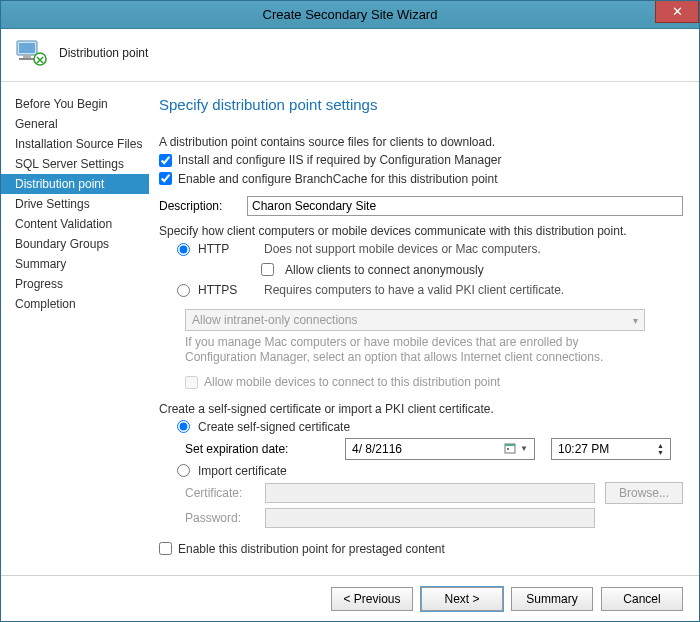 This screenshot has width=700, height=622. What do you see at coordinates (372, 599) in the screenshot?
I see `previous-button: < Previous` at bounding box center [372, 599].